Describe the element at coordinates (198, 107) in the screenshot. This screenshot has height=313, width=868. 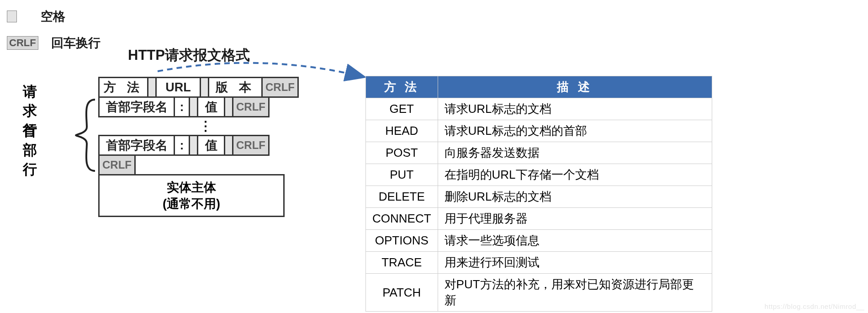
I see `header-row-1: 首部字段名 : 值 CRLF` at that location.